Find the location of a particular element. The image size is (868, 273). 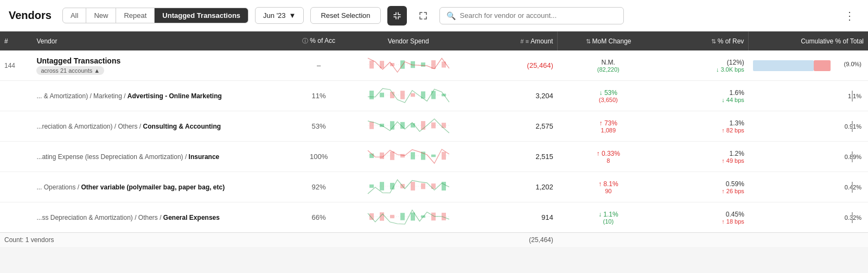

filter-untagged: Untagged Transactions is located at coordinates (201, 15).